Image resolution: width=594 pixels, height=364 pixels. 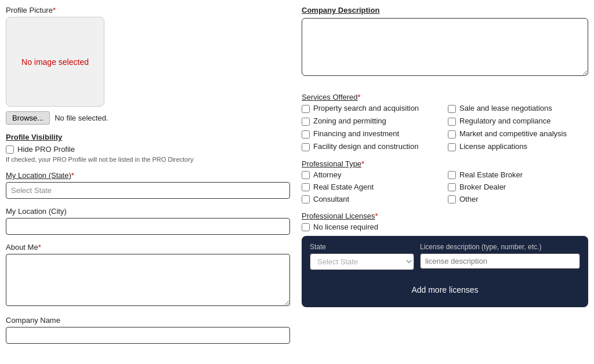 I want to click on about-me-label: About Me*, so click(x=148, y=247).